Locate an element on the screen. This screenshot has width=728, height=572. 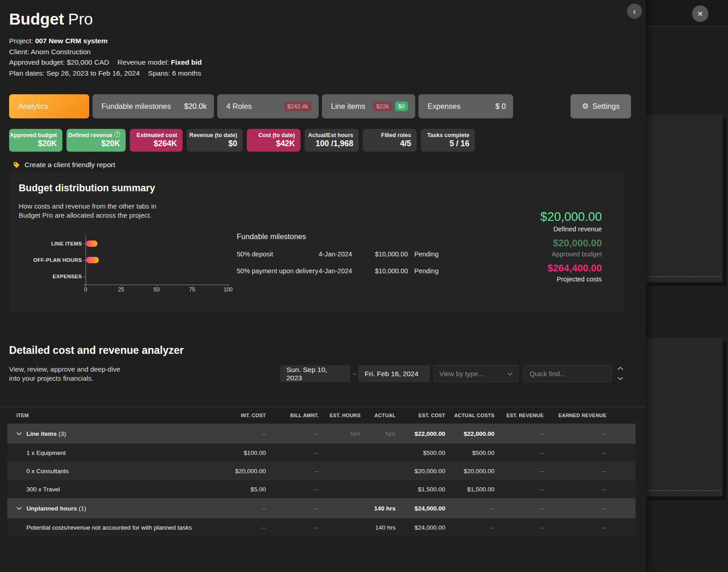
chart-x-axis is located at coordinates (156, 285).